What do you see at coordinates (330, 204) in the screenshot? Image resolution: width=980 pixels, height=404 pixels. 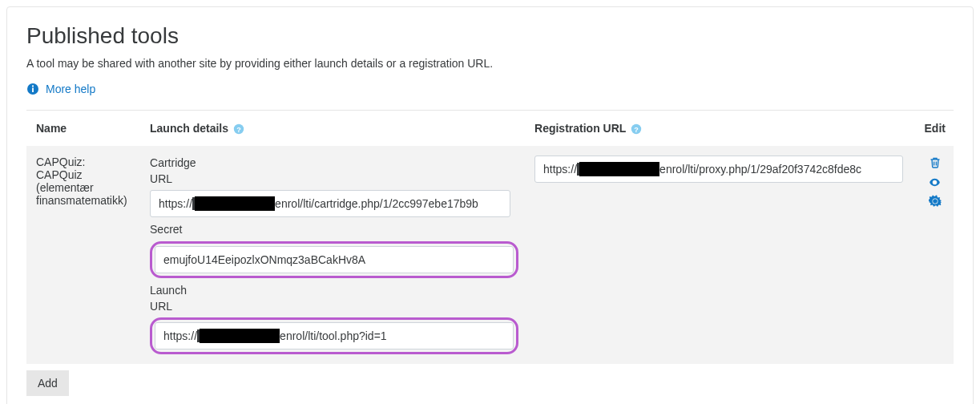 I see `cartridge-url-input` at bounding box center [330, 204].